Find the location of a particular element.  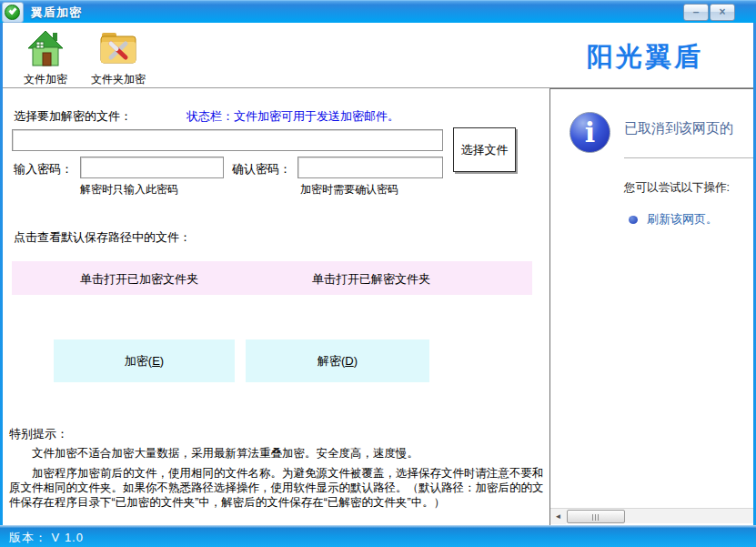

refresh-page-link: 刷新该网页。 is located at coordinates (682, 219).